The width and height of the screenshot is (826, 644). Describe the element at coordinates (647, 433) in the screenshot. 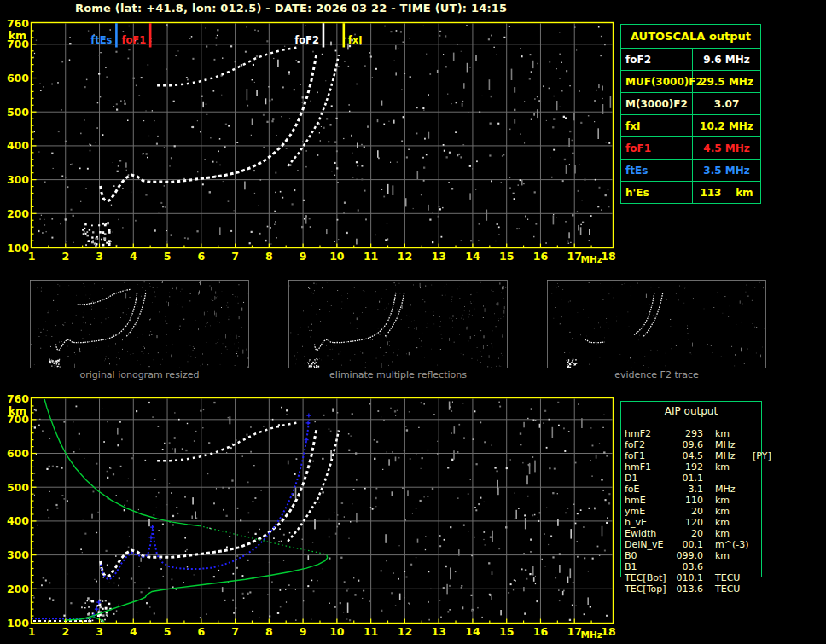

I see `aip-param: hmF2` at that location.